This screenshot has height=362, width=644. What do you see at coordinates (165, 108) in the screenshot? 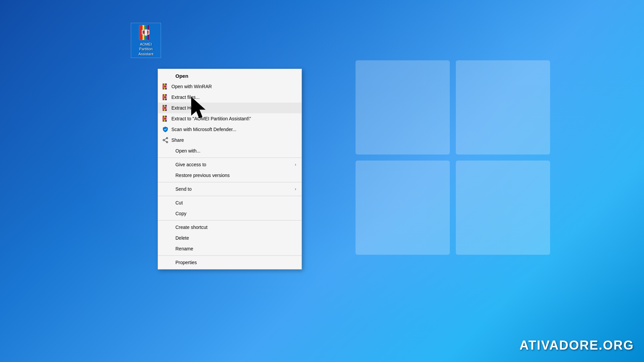
I see `winrar-icon-extract-here` at bounding box center [165, 108].